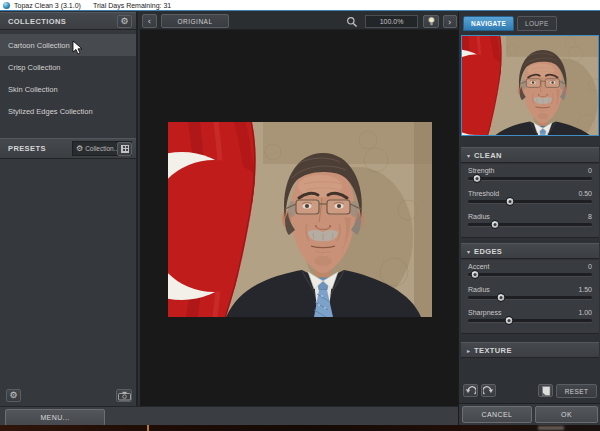 This screenshot has height=431, width=600. What do you see at coordinates (530, 174) in the screenshot?
I see `strength-slider-row: Strength0` at bounding box center [530, 174].